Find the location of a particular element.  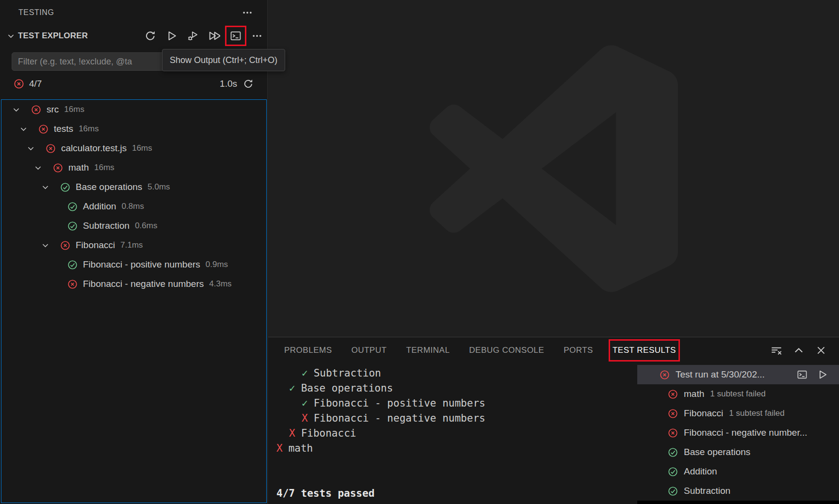

test-label: Fibonacci is located at coordinates (95, 245).